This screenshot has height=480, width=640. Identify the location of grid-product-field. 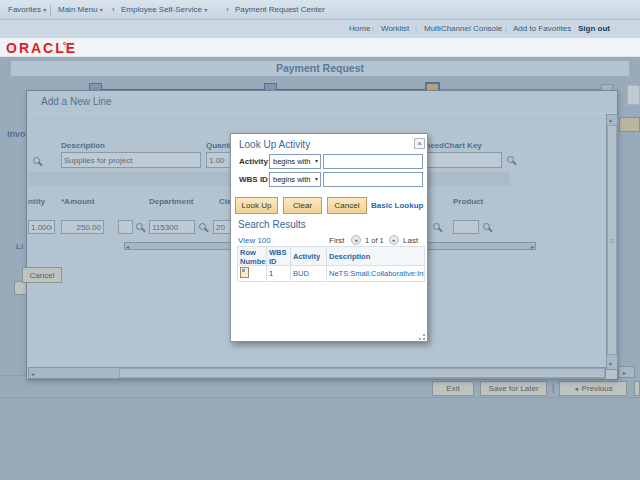
(466, 227).